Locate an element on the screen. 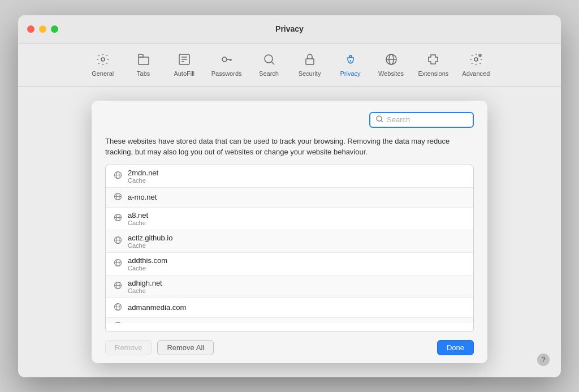 Image resolution: width=579 pixels, height=392 pixels. site-name: actlz.github.io is located at coordinates (150, 238).